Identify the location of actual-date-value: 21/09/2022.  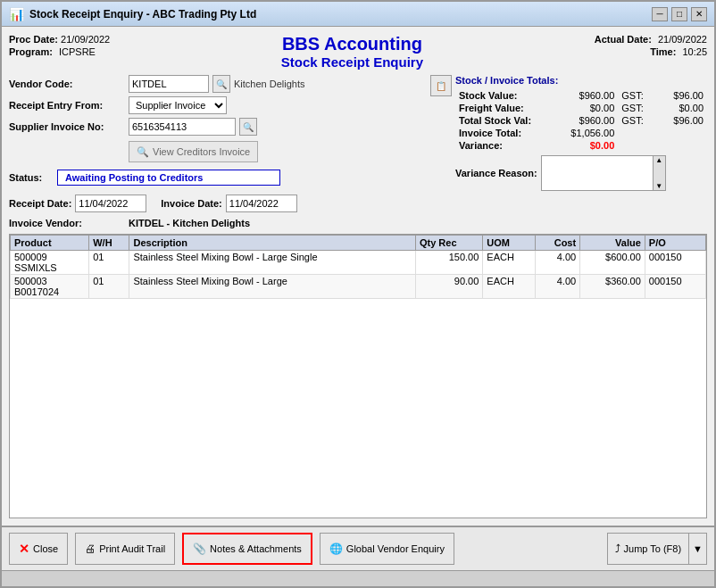
(682, 39).